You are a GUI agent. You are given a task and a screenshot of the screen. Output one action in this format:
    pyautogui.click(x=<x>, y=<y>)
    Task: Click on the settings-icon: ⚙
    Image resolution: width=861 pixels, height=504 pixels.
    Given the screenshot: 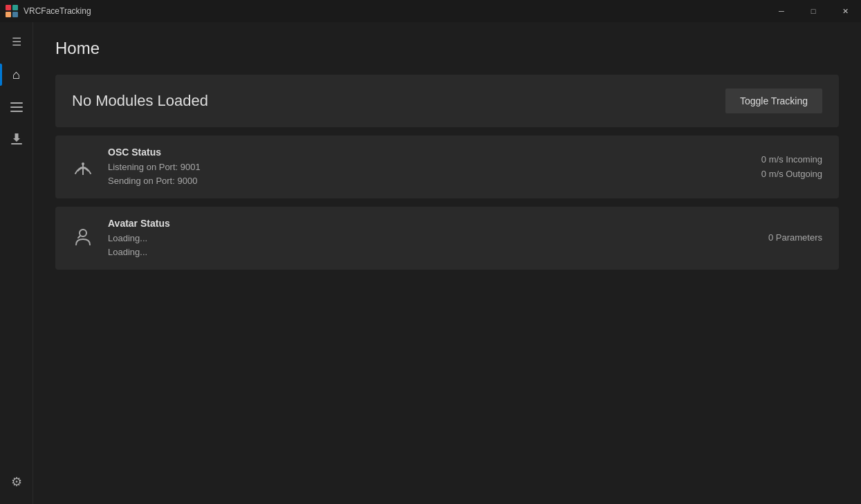 What is the action you would take?
    pyautogui.click(x=17, y=482)
    